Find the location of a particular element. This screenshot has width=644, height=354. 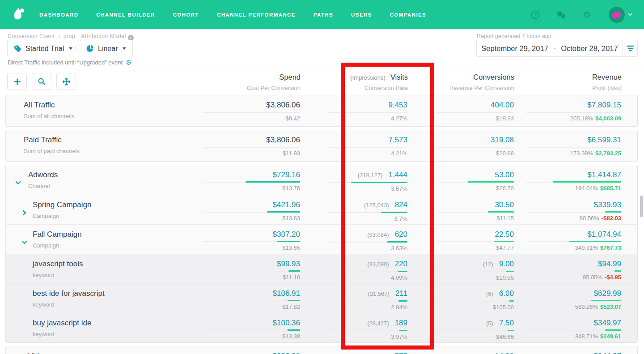

table-row: Spring Campaign Campaign $421.96 $13.83 … is located at coordinates (322, 209).